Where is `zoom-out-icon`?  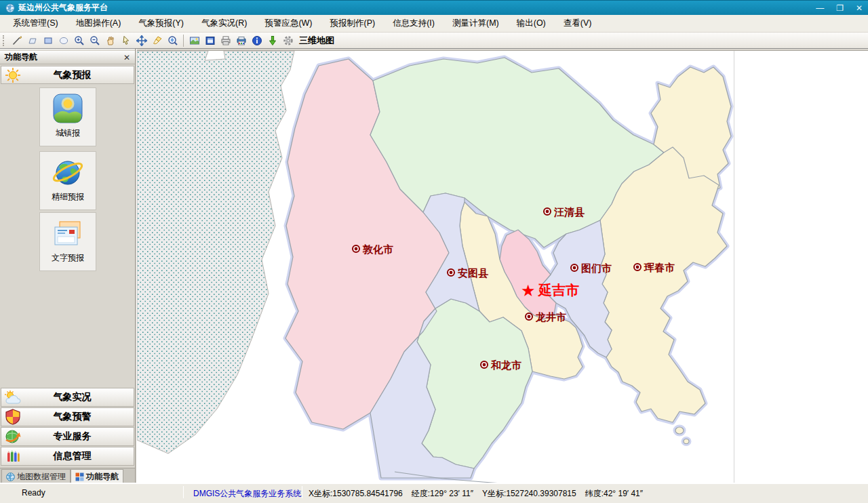
zoom-out-icon is located at coordinates (95, 41).